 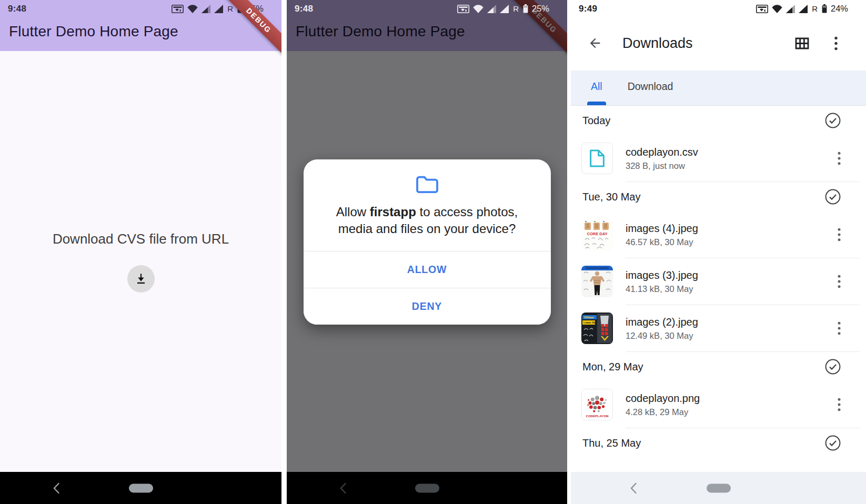 What do you see at coordinates (802, 43) in the screenshot?
I see `grid-view-button` at bounding box center [802, 43].